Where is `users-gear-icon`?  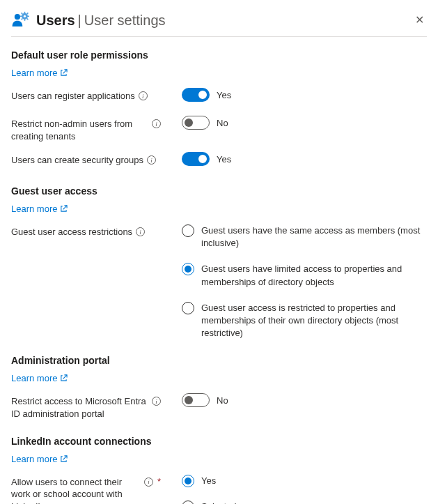
users-gear-icon is located at coordinates (20, 20).